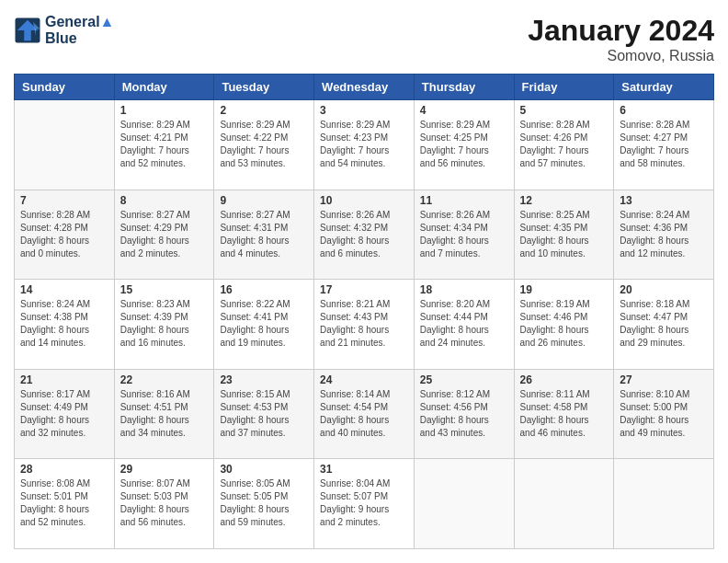 This screenshot has width=728, height=563. What do you see at coordinates (664, 144) in the screenshot?
I see `day-info: Sunrise: 8:28 AM Sunset: 4:27 PM Dayligh…` at bounding box center [664, 144].